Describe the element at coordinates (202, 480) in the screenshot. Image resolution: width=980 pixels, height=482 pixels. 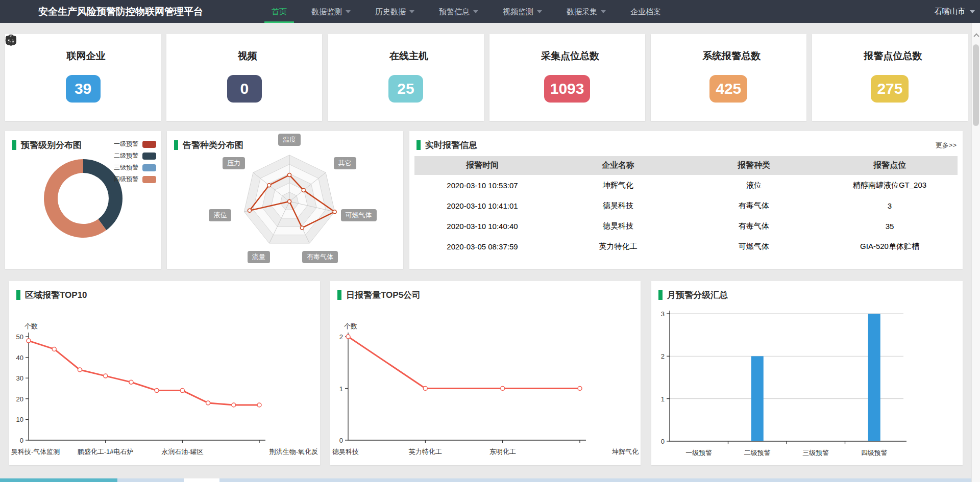
I see `bottom-strip-gap` at that location.